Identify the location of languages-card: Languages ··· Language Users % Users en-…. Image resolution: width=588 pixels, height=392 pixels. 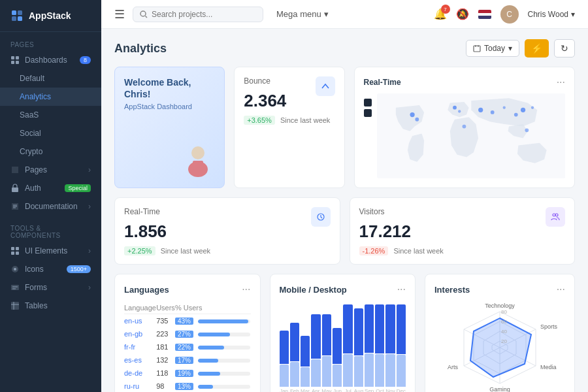
(188, 333).